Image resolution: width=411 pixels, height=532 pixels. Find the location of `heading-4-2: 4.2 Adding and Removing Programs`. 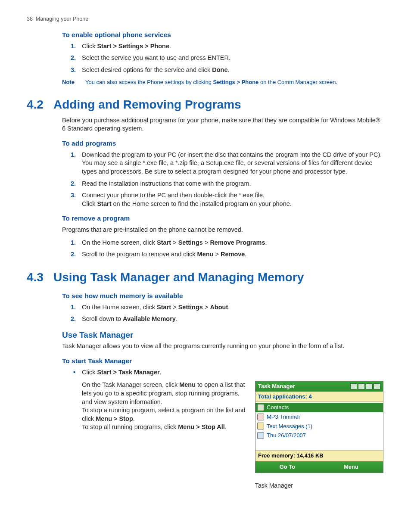

heading-4-2: 4.2 Adding and Removing Programs is located at coordinates (206, 105).